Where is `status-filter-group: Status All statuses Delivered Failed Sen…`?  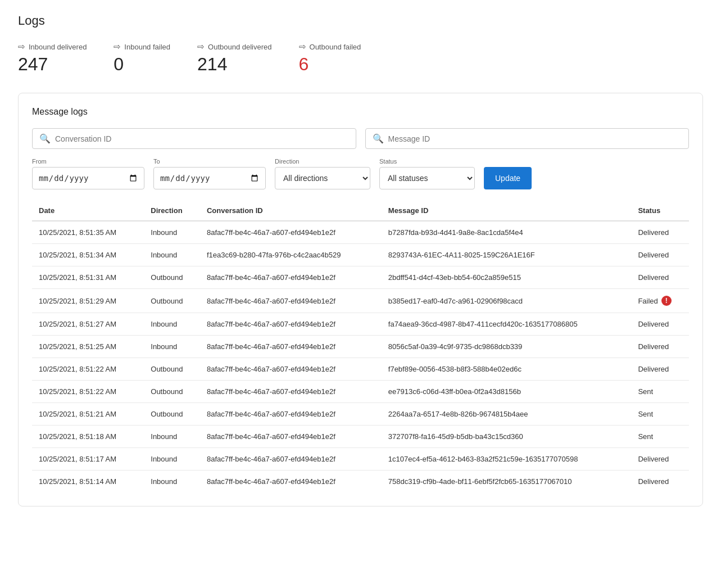 status-filter-group: Status All statuses Delivered Failed Sen… is located at coordinates (427, 174).